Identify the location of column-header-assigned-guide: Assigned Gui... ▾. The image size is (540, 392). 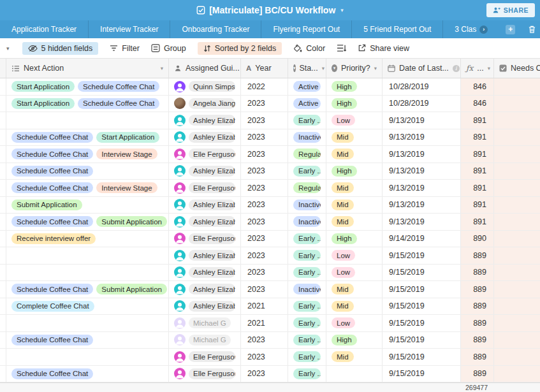
(205, 68).